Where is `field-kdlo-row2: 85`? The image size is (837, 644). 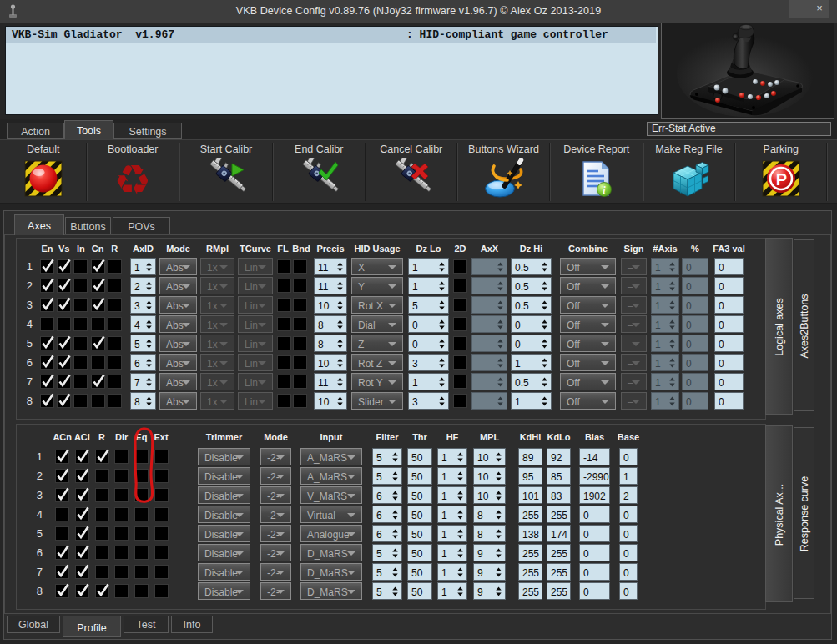 field-kdlo-row2: 85 is located at coordinates (559, 475).